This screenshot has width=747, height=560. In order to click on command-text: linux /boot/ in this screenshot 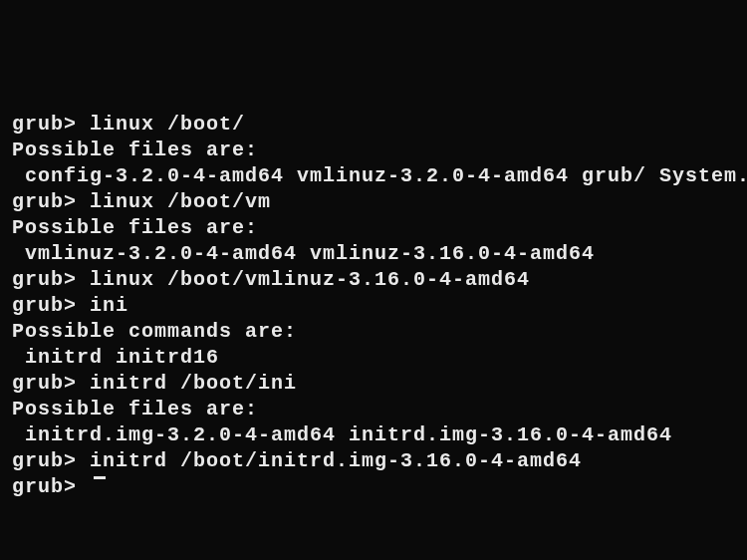, I will do `click(167, 125)`.